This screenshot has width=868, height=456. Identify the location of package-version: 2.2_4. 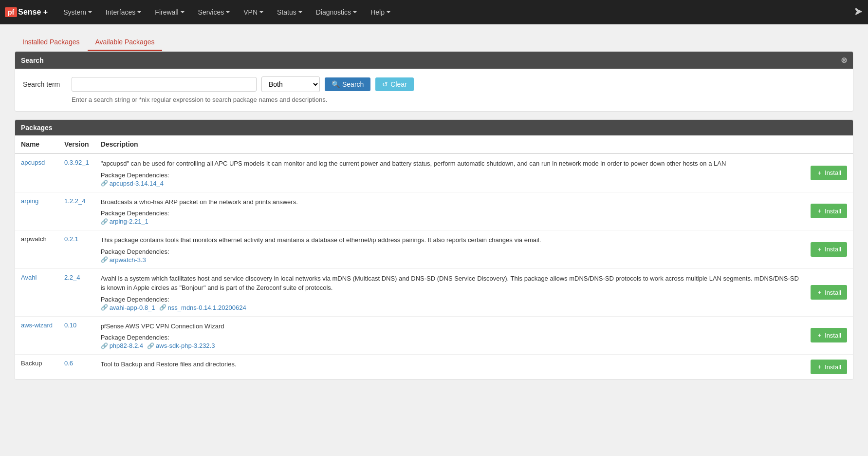
(72, 278).